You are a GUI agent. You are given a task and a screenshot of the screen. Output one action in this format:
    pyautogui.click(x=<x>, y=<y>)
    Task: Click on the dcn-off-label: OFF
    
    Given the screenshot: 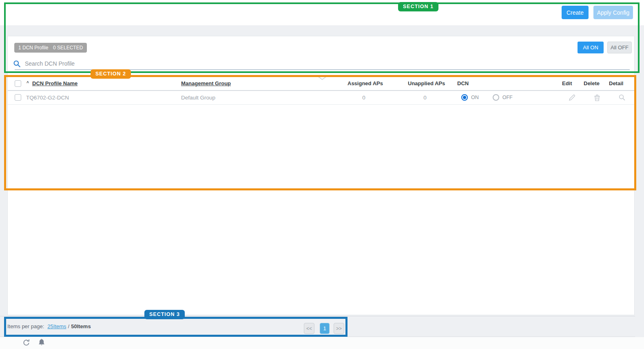 What is the action you would take?
    pyautogui.click(x=507, y=97)
    